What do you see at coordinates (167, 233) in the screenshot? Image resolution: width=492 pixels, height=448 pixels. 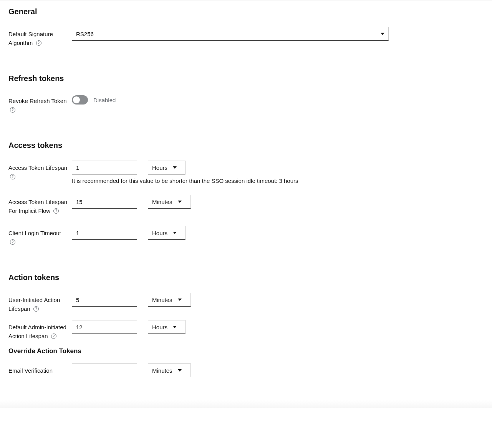 I see `select-client-login-timeout-unit: Hours` at bounding box center [167, 233].